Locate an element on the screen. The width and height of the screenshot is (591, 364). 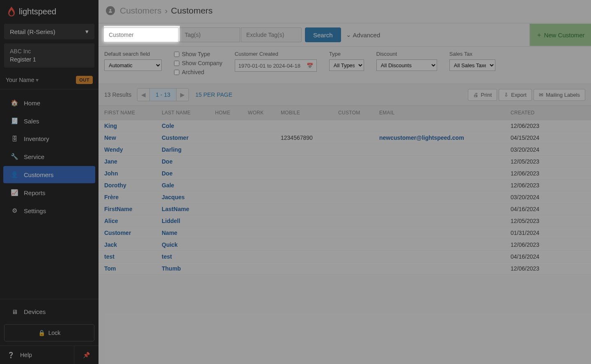
cell-last-name: test is located at coordinates (183, 257).